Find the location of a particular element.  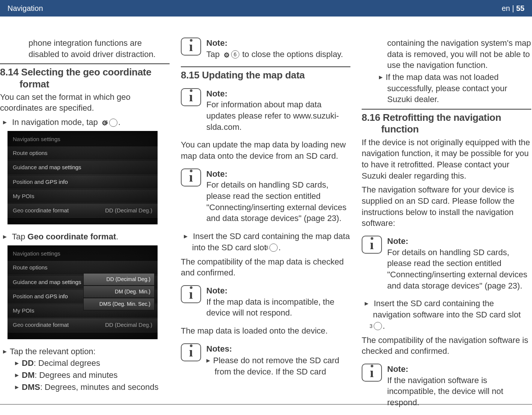

gear-icon is located at coordinates (226, 54).